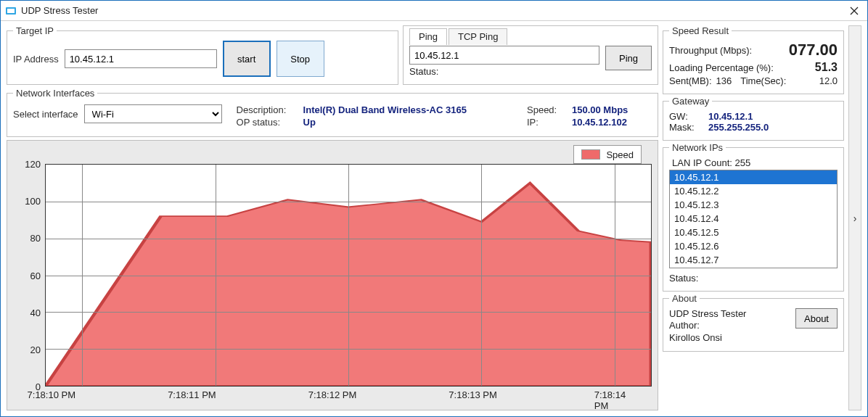  What do you see at coordinates (629, 58) in the screenshot?
I see `ping-button: Ping` at bounding box center [629, 58].